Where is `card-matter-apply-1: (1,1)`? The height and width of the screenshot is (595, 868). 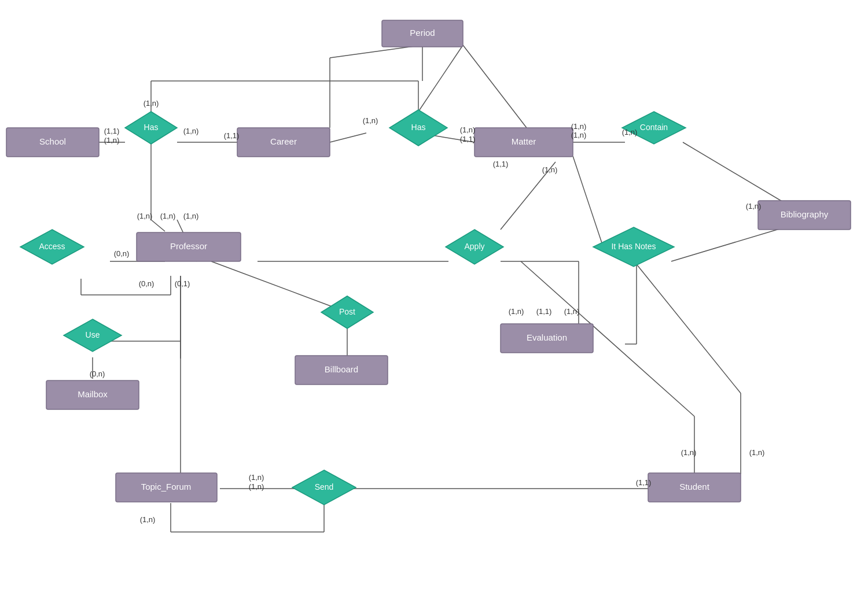 card-matter-apply-1: (1,1) is located at coordinates (501, 164).